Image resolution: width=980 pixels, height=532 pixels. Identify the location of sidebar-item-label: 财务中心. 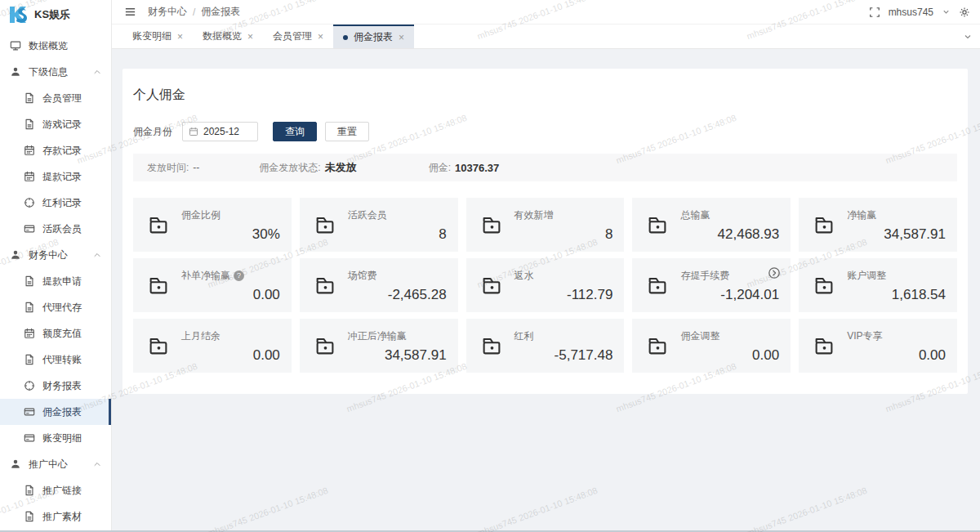
(48, 255).